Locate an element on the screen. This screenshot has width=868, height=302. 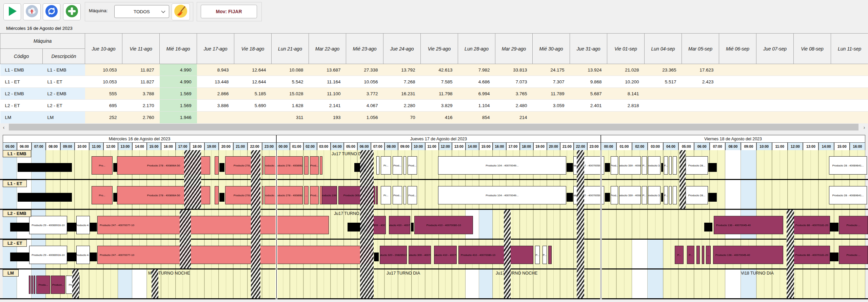
scroll-right-arrow: › is located at coordinates (864, 127).